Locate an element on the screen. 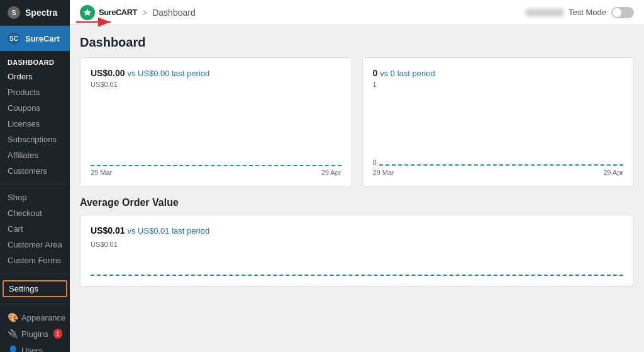 The width and height of the screenshot is (644, 352). plugins-badge: 1 is located at coordinates (58, 334).